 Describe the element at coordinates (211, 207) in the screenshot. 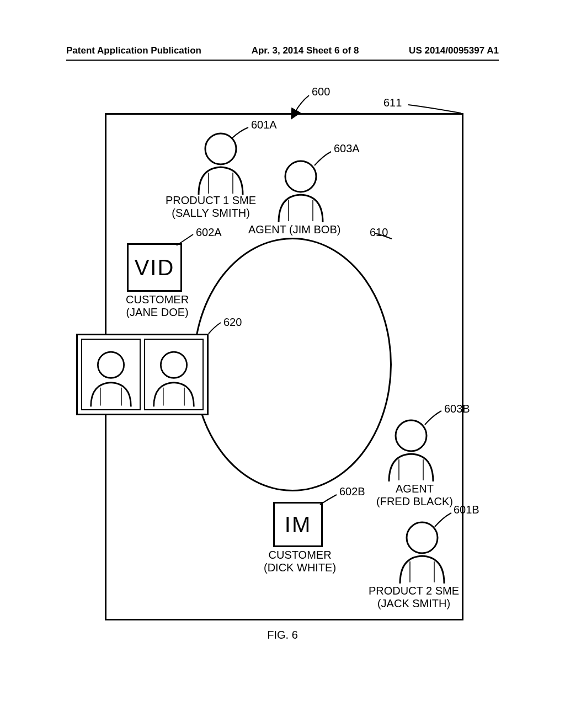

I see `label-sme1: PRODUCT 1 SME (SALLY SMITH)` at that location.